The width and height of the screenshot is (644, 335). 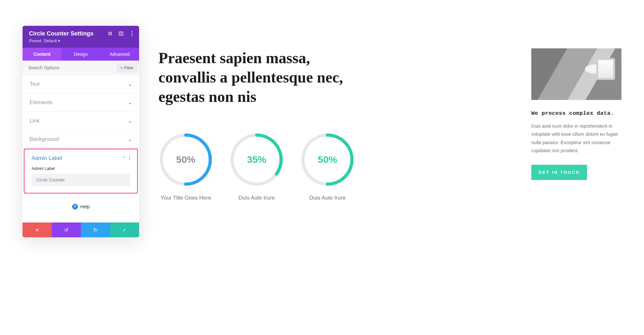 What do you see at coordinates (124, 158) in the screenshot?
I see `chevron-up-icon: ⌃` at bounding box center [124, 158].